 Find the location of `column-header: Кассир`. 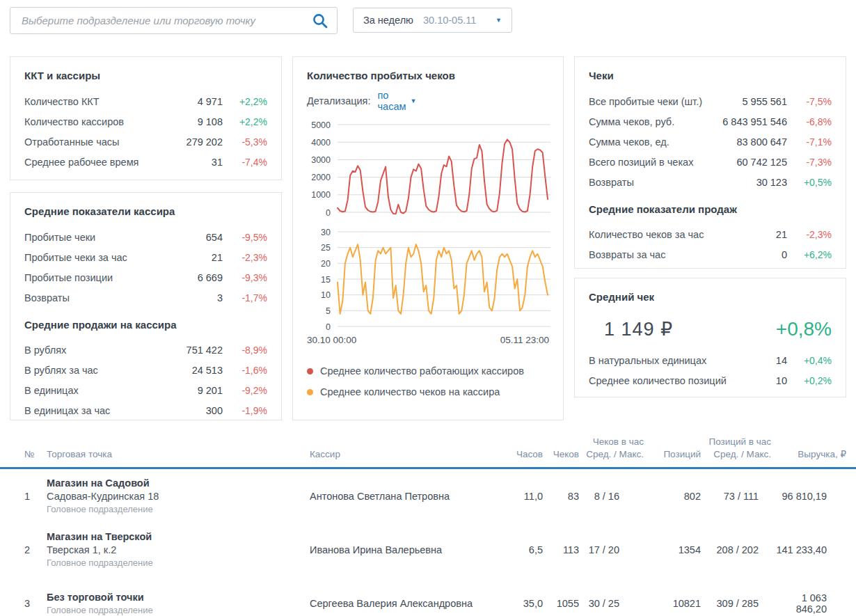

column-header: Кассир is located at coordinates (400, 458).